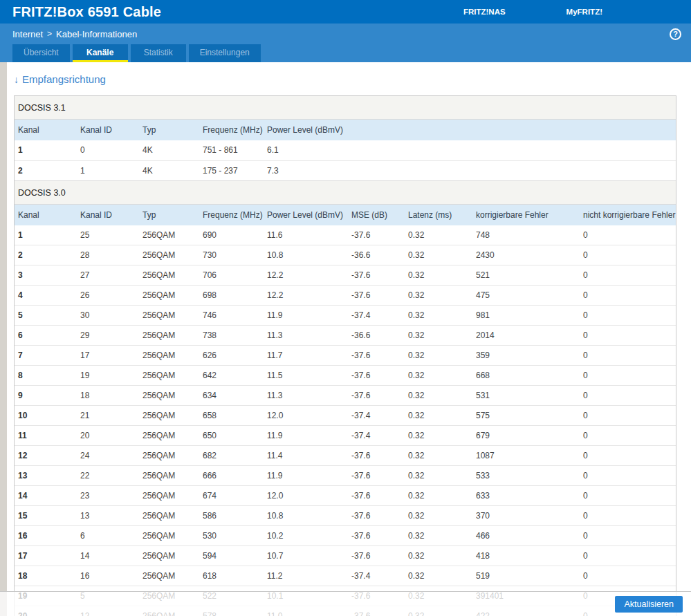  I want to click on table-cell: 30, so click(108, 315).